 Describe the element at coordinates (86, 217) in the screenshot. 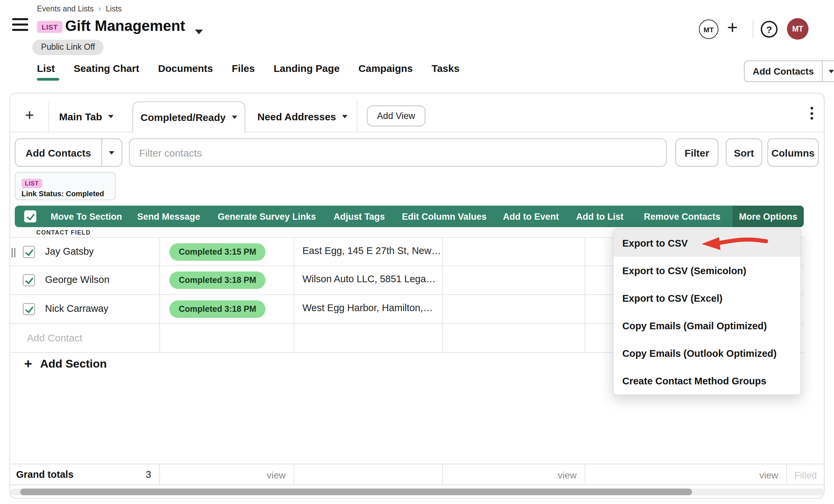

I see `move-to-section-button: Move To Section` at that location.